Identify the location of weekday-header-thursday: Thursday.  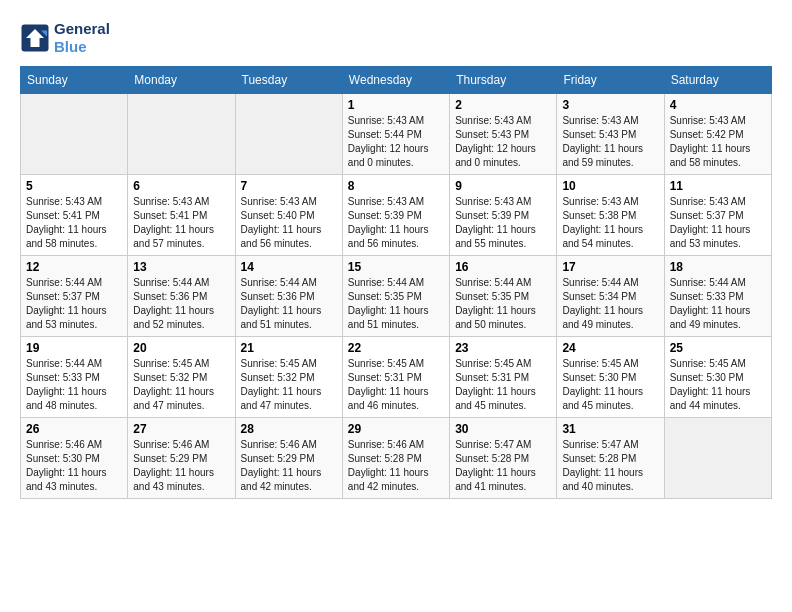
(504, 80).